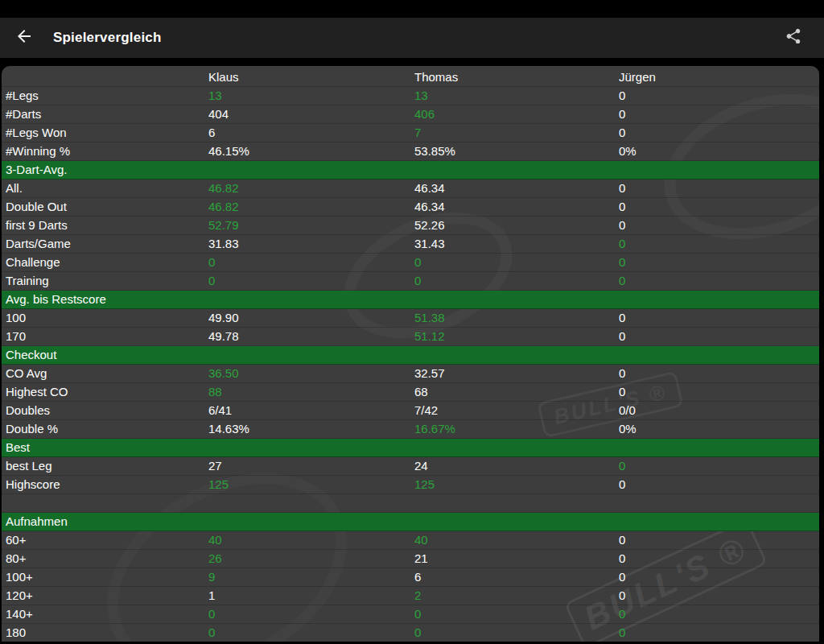 This screenshot has width=824, height=644. Describe the element at coordinates (410, 134) in the screenshot. I see `table-row: #Legs Won670` at that location.